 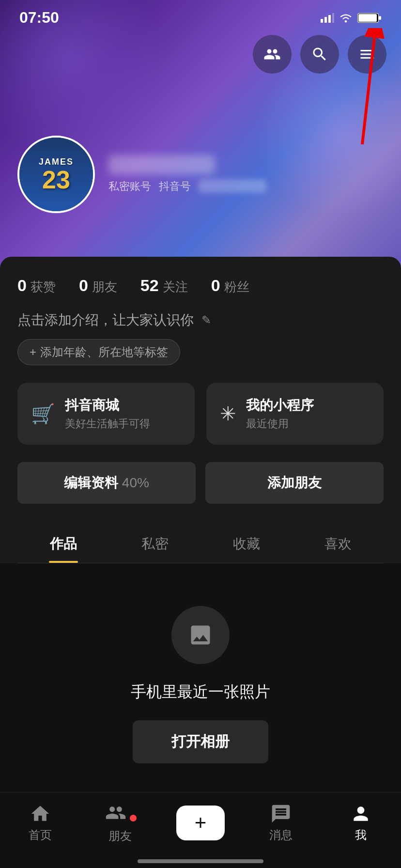 What do you see at coordinates (200, 635) in the screenshot?
I see `photo-icon-circle` at bounding box center [200, 635].